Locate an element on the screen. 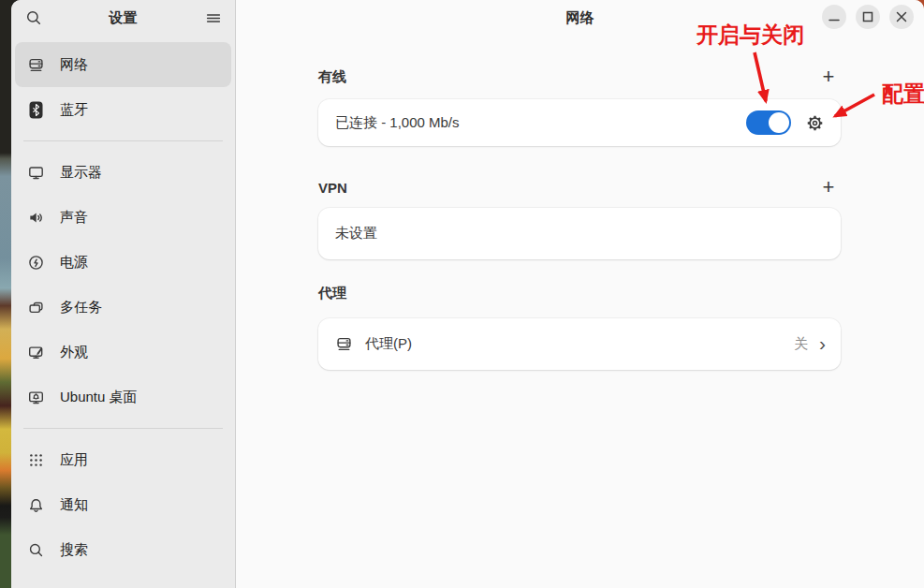 The width and height of the screenshot is (924, 588). ubuntu-desktop-icon is located at coordinates (36, 397).